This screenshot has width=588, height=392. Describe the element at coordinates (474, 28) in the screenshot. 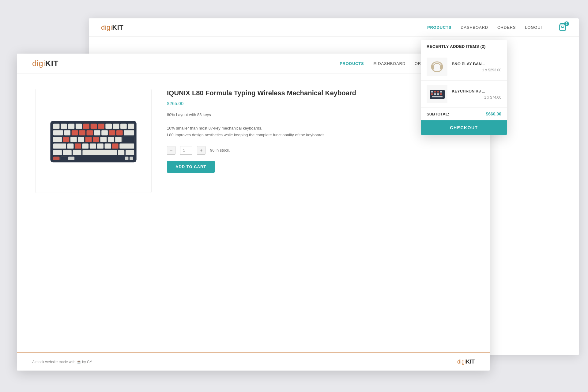

I see `bg-nav-dashboard: DASHBOARD` at that location.